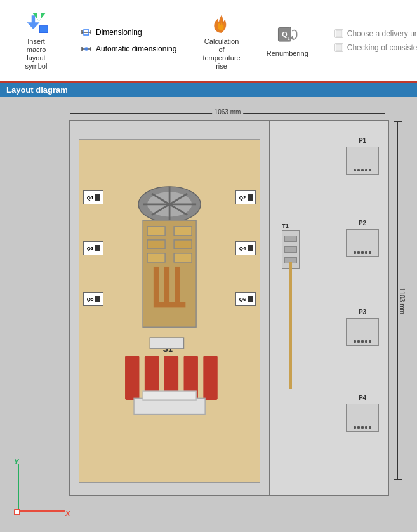 Image resolution: width=417 pixels, height=532 pixels. I want to click on component-q2: Q2, so click(246, 197).